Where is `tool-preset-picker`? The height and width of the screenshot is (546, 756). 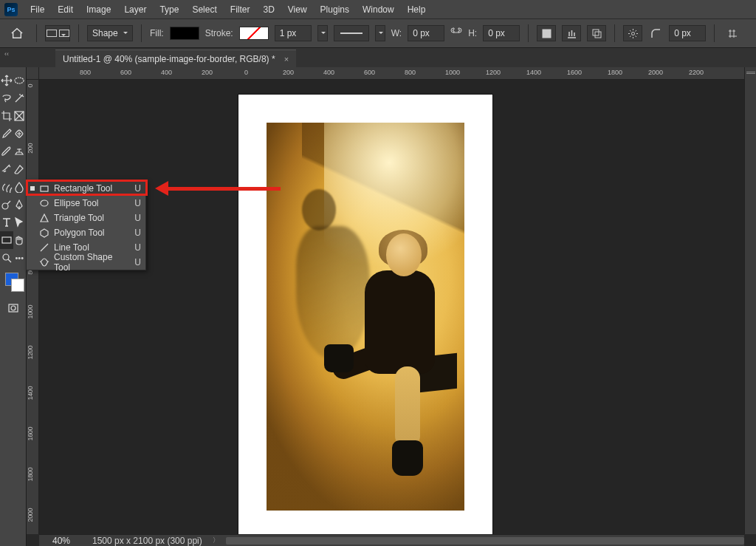 tool-preset-picker is located at coordinates (58, 33).